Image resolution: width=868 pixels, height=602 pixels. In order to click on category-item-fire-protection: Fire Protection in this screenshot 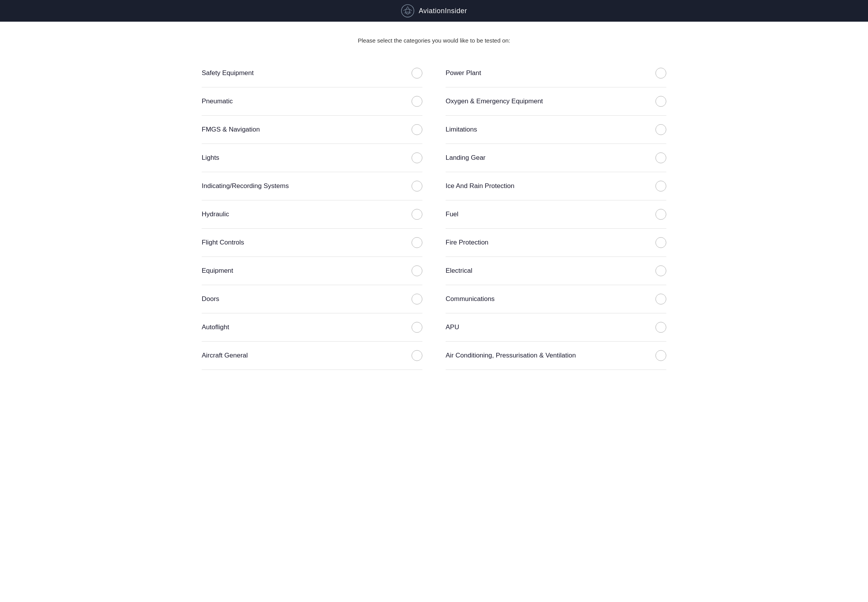, I will do `click(556, 243)`.